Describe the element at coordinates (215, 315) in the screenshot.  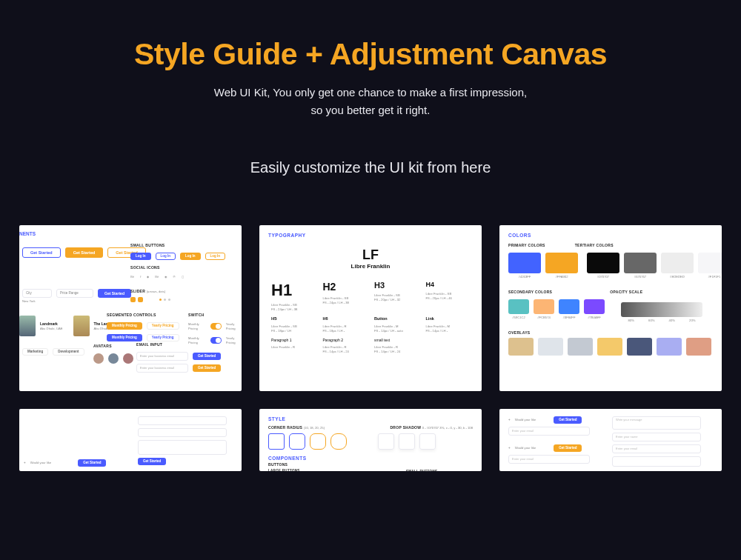
I see `switch-label: SWITCH` at that location.